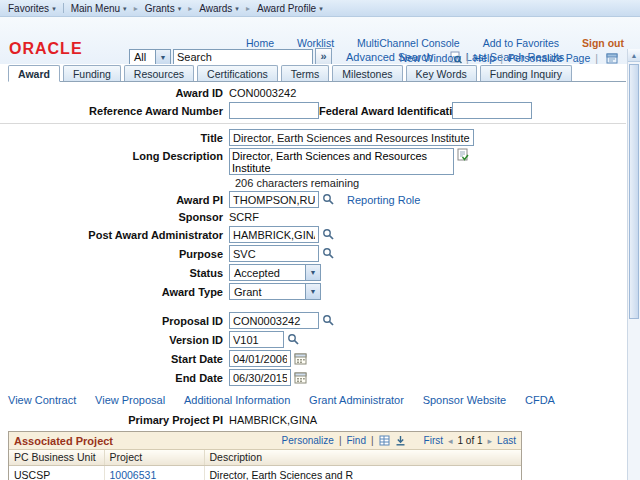 Image resolution: width=640 pixels, height=480 pixels. I want to click on column-header-description: Description, so click(362, 458).